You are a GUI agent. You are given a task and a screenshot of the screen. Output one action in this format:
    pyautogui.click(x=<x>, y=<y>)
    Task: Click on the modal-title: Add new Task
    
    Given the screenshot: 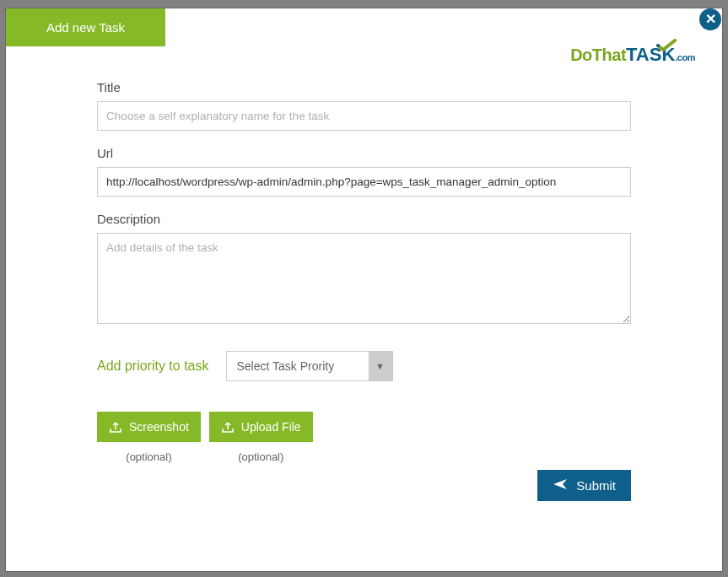 What is the action you would take?
    pyautogui.click(x=86, y=27)
    